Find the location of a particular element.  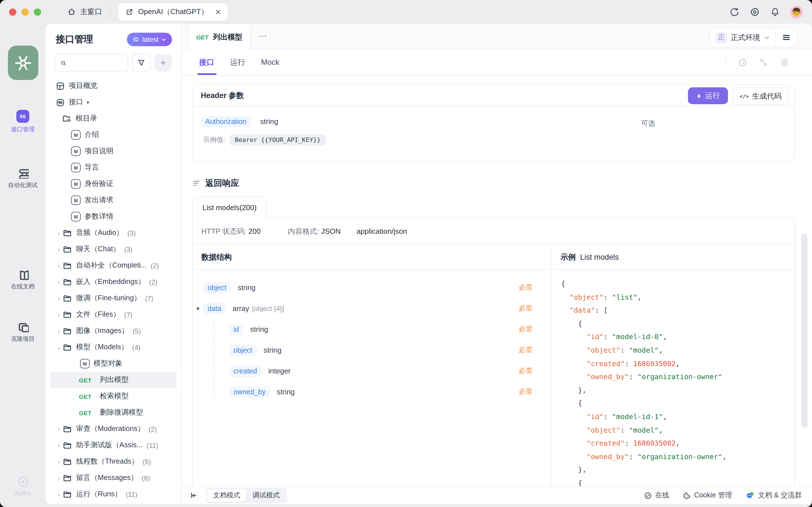

apifox-brand-label: Apifox is located at coordinates (23, 493).